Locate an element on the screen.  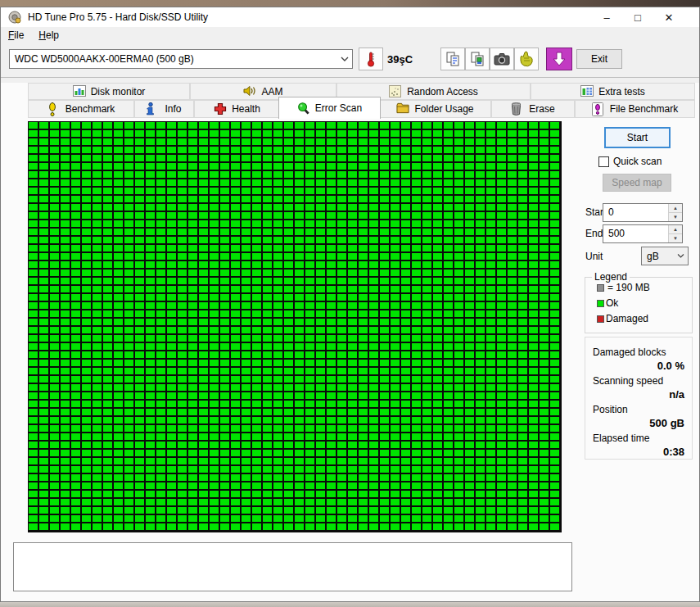
minimize-button: – is located at coordinates (607, 17).